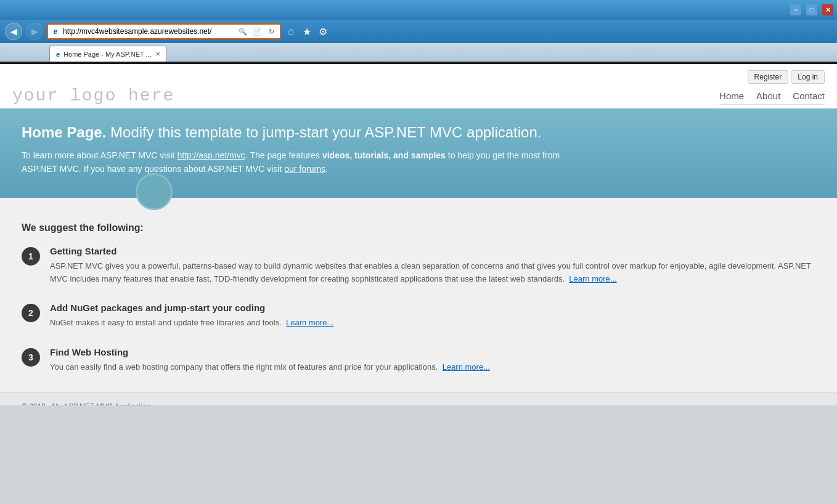 This screenshot has width=837, height=504. Describe the element at coordinates (768, 77) in the screenshot. I see `register-button: Register` at that location.